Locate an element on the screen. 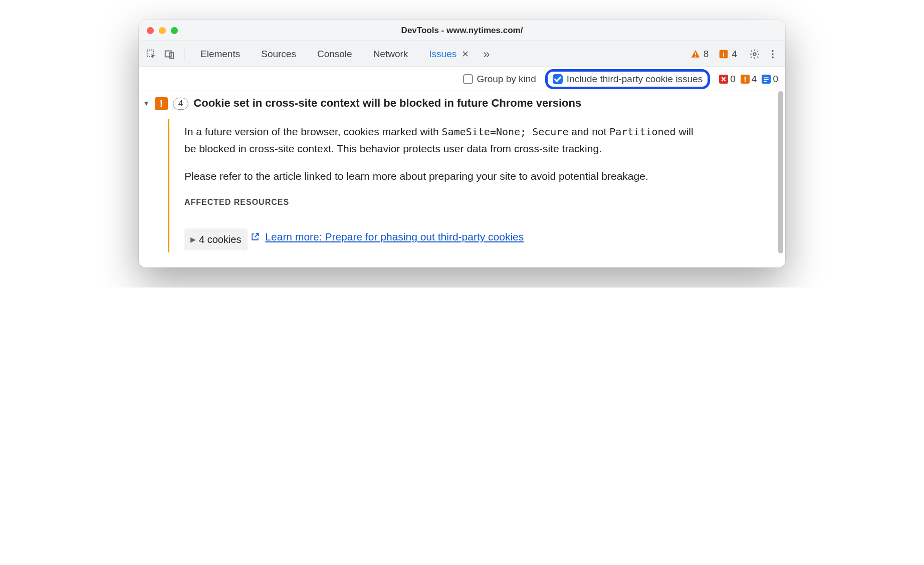 The image size is (924, 565). scrollbar is located at coordinates (781, 179).